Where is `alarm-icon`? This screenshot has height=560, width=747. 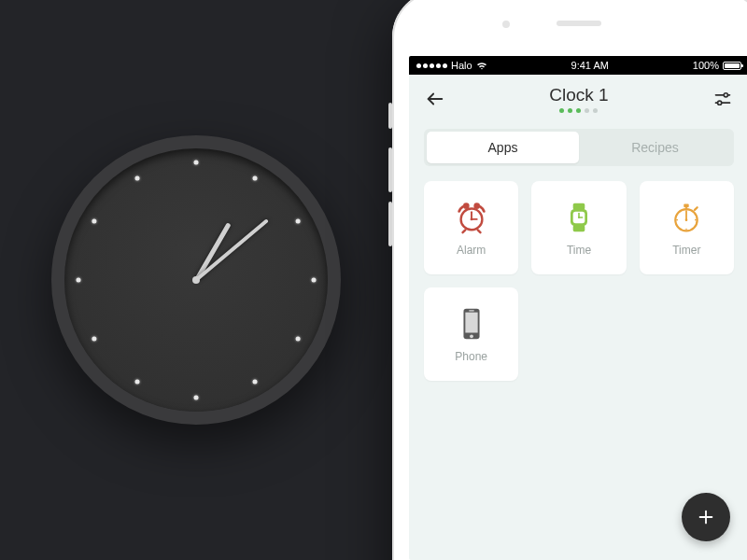
alarm-icon is located at coordinates (472, 217).